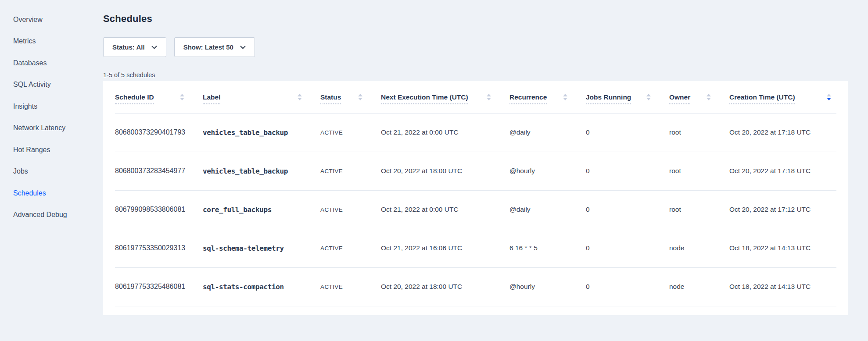  What do you see at coordinates (476, 97) in the screenshot?
I see `table-header-row: Schedule ID Label Status Next Execution …` at bounding box center [476, 97].